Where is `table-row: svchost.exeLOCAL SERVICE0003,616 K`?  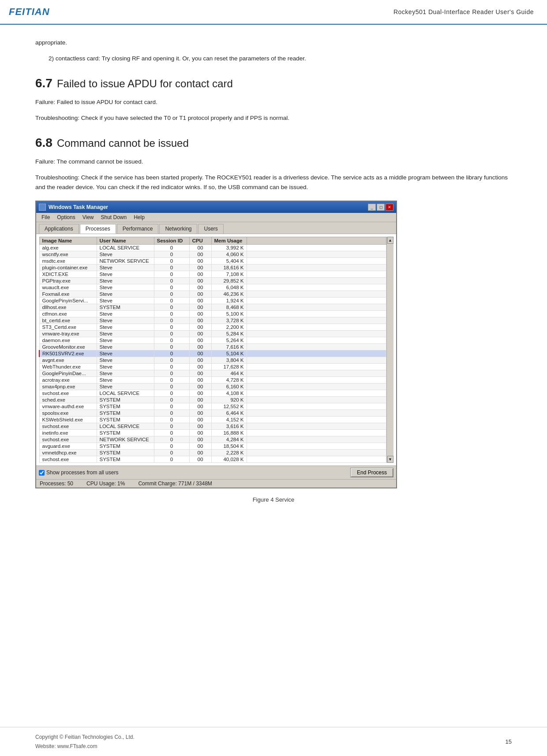
table-row: svchost.exeLOCAL SERVICE0003,616 K is located at coordinates (213, 427).